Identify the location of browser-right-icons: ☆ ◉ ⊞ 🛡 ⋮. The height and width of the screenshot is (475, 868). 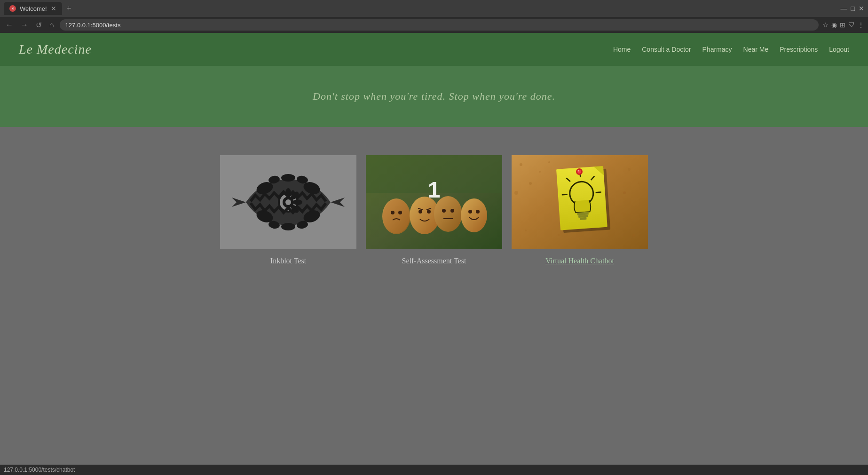
(844, 25).